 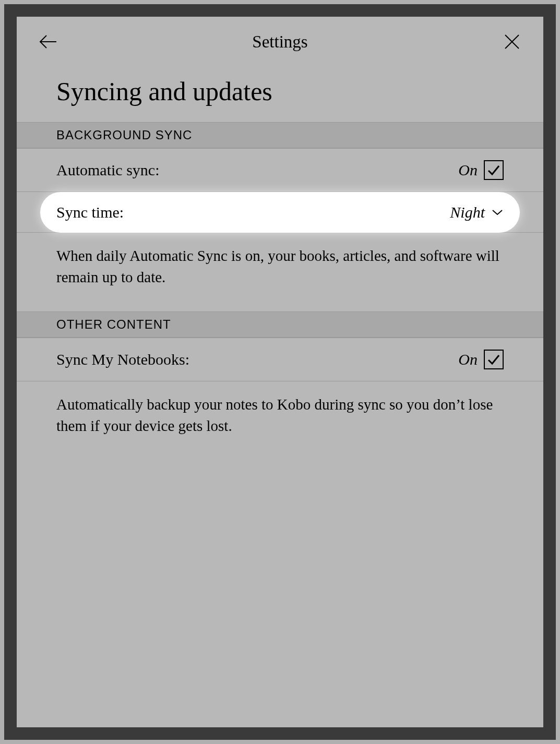 What do you see at coordinates (497, 212) in the screenshot?
I see `chevron-down-icon` at bounding box center [497, 212].